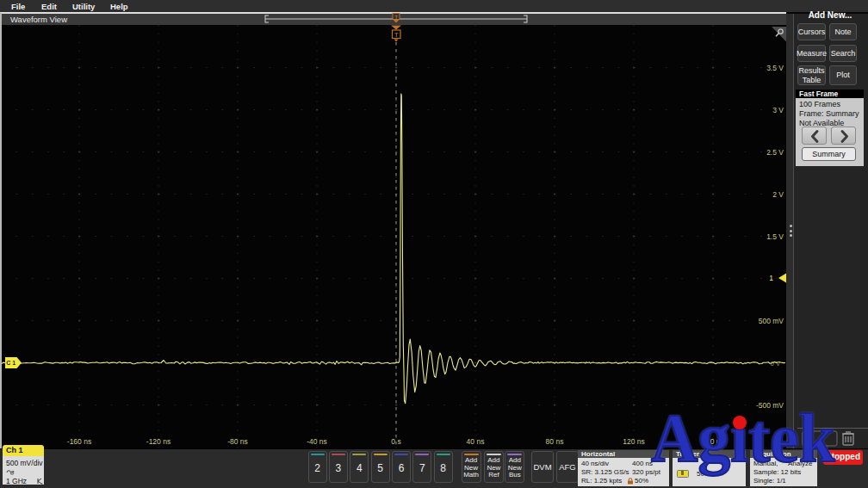 This screenshot has height=488, width=868. What do you see at coordinates (158, 442) in the screenshot?
I see `svg-text: -120 ns` at bounding box center [158, 442].